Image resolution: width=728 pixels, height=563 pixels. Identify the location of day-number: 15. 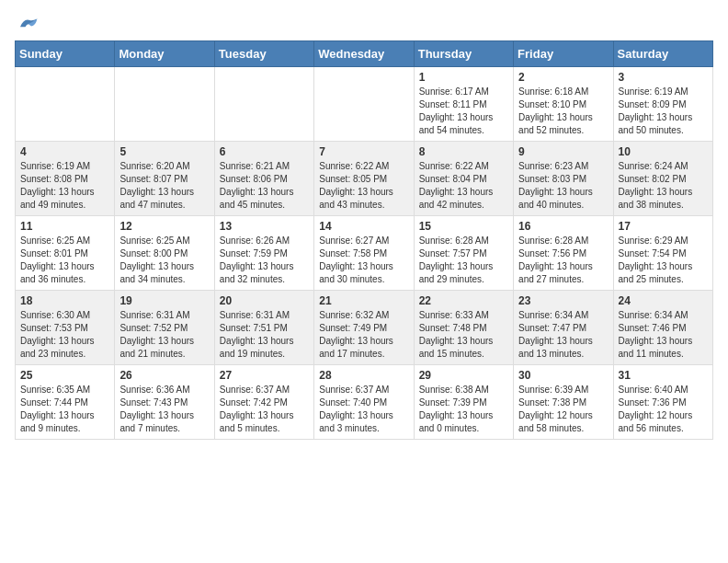
(463, 226).